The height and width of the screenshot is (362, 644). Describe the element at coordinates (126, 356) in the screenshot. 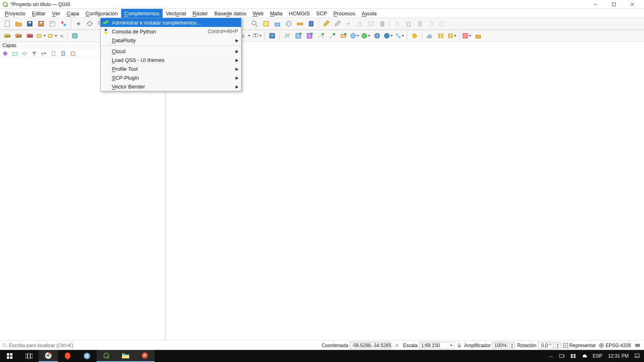

I see `taskbar-explorer` at that location.